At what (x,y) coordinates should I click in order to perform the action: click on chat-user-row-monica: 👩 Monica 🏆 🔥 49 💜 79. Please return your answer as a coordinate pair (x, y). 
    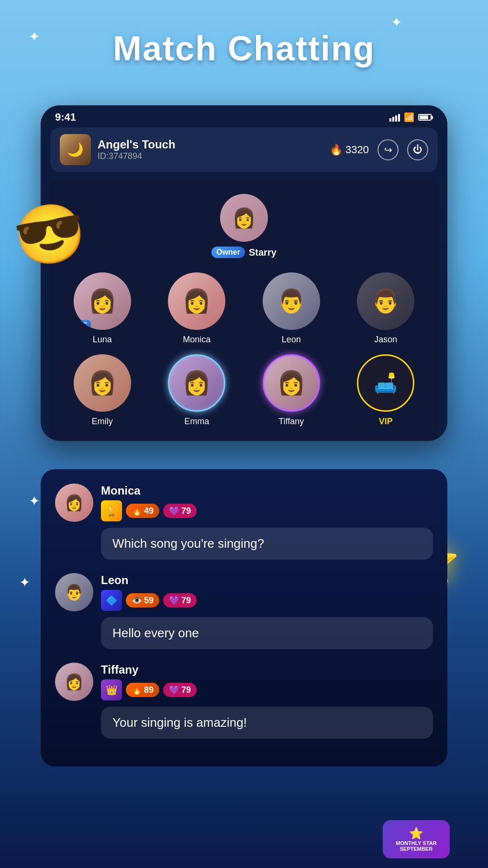
    Looking at the image, I should click on (244, 503).